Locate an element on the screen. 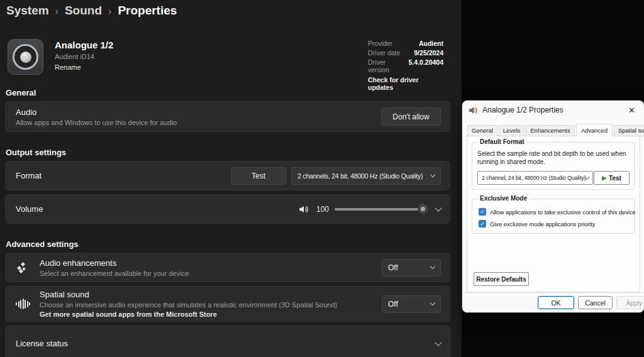 Image resolution: width=644 pixels, height=357 pixels. close-icon: ✕ is located at coordinates (631, 111).